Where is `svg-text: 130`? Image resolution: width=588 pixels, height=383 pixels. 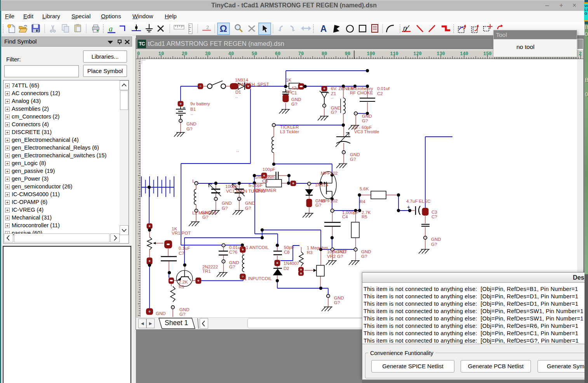 svg-text: 130 is located at coordinates (441, 54).